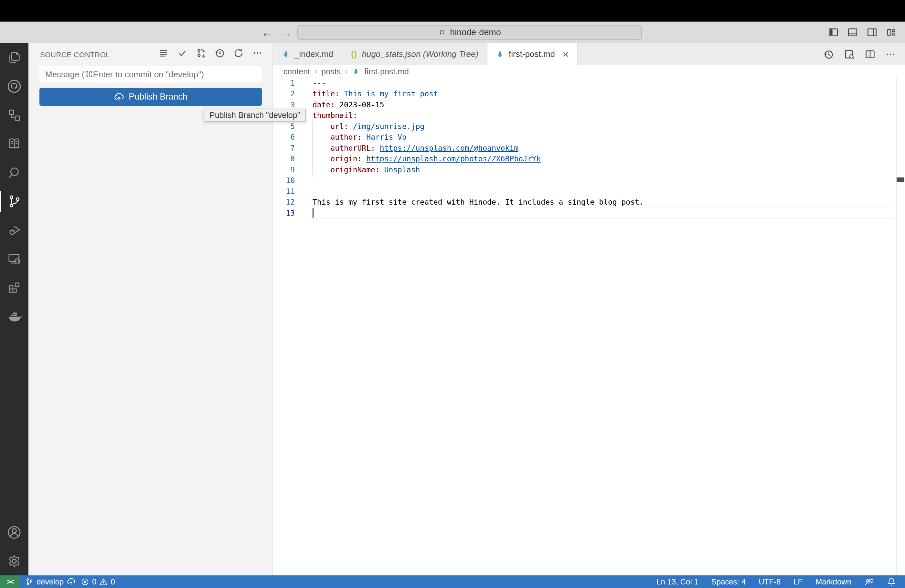 The height and width of the screenshot is (588, 905). Describe the element at coordinates (834, 582) in the screenshot. I see `language-mode: Markdown` at that location.